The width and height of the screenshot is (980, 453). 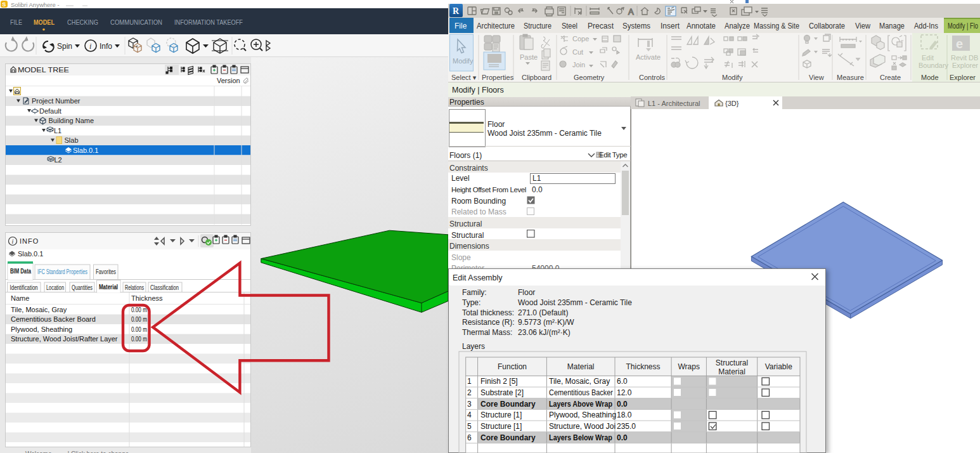 I want to click on svg-text: Substrate [2], so click(x=502, y=393).